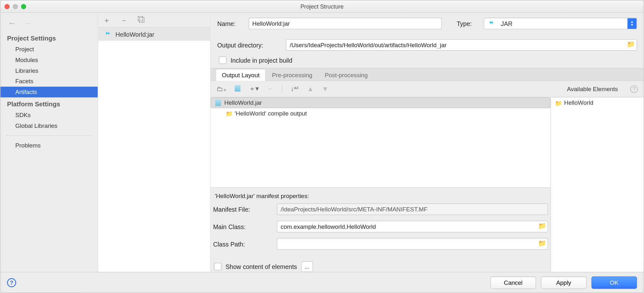 The height and width of the screenshot is (293, 644). Describe the element at coordinates (49, 81) in the screenshot. I see `sidebar-item-facets: Facets` at that location.